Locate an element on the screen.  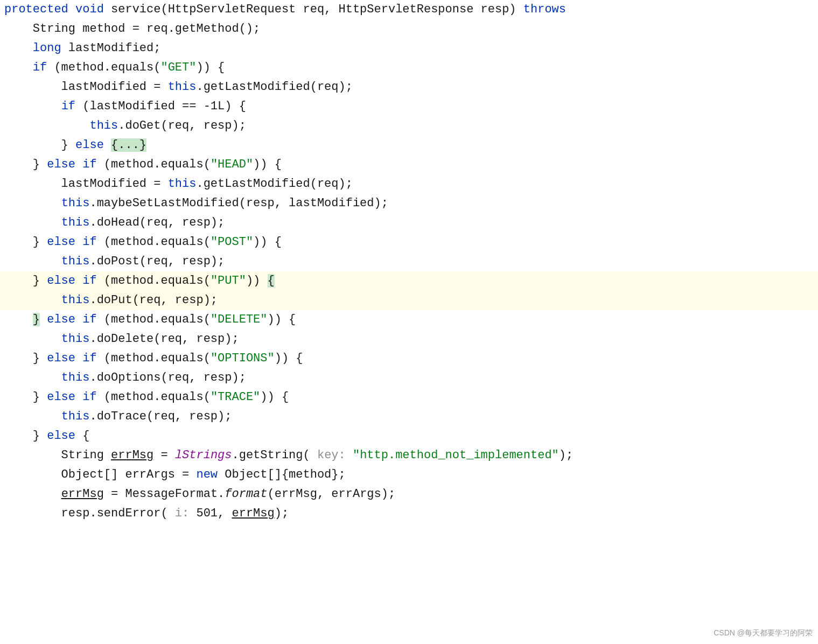
code-line: resp.sendError( i: 501, errMsg); is located at coordinates (409, 514).